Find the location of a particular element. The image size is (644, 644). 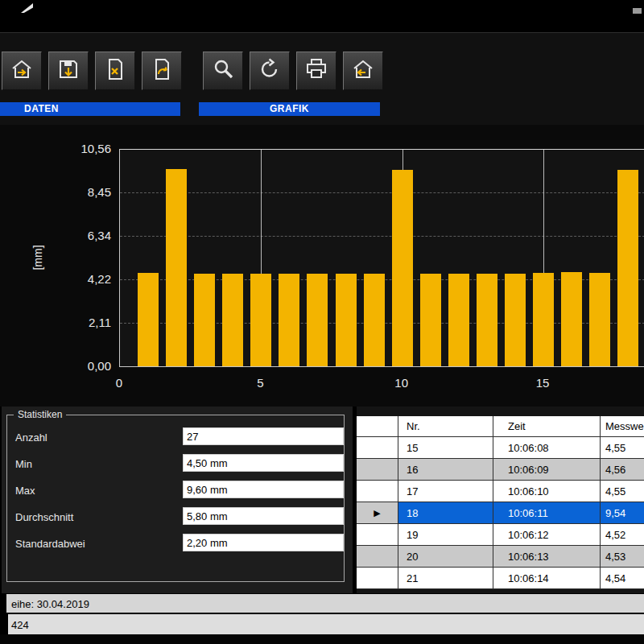

cell-nr: 17 is located at coordinates (446, 491).